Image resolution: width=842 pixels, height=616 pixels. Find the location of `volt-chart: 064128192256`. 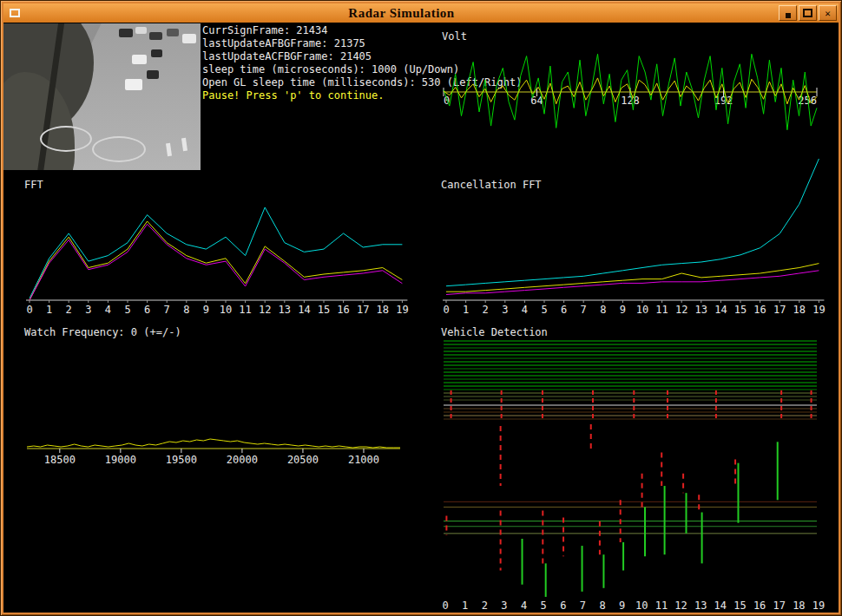

volt-chart: 064128192256 is located at coordinates (630, 96).